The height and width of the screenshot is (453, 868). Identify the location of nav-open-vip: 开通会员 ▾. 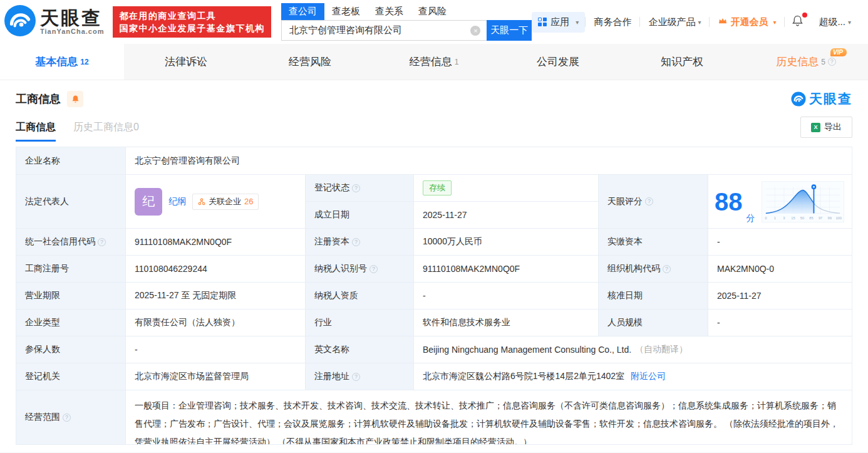
(747, 23).